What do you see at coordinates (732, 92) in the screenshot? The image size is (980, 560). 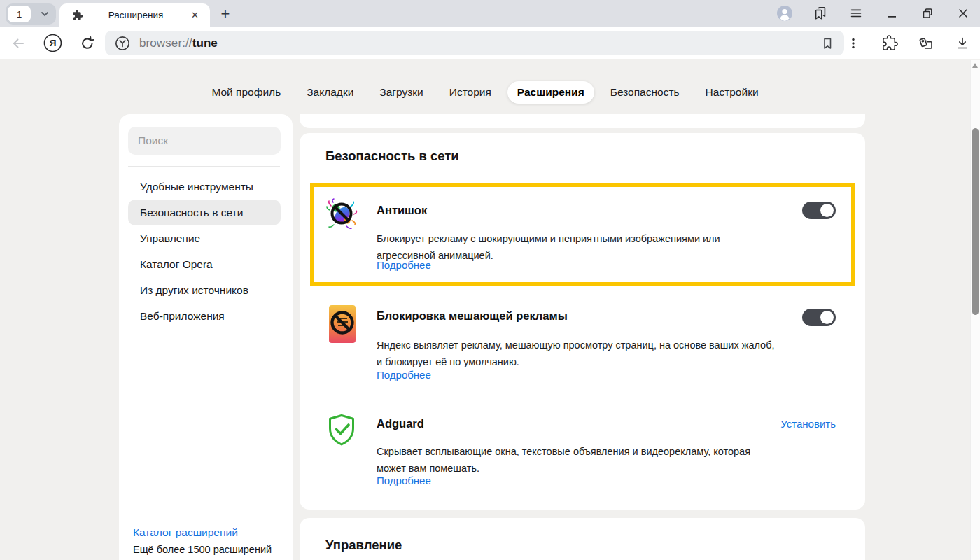 I see `tab-settings: Настройки` at bounding box center [732, 92].